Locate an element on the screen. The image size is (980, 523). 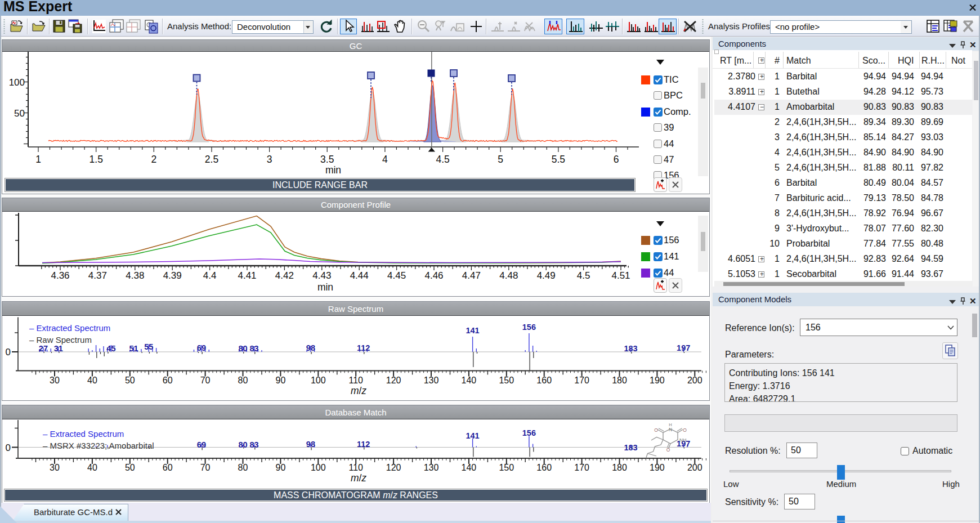
svg-text: 45 is located at coordinates (111, 348).